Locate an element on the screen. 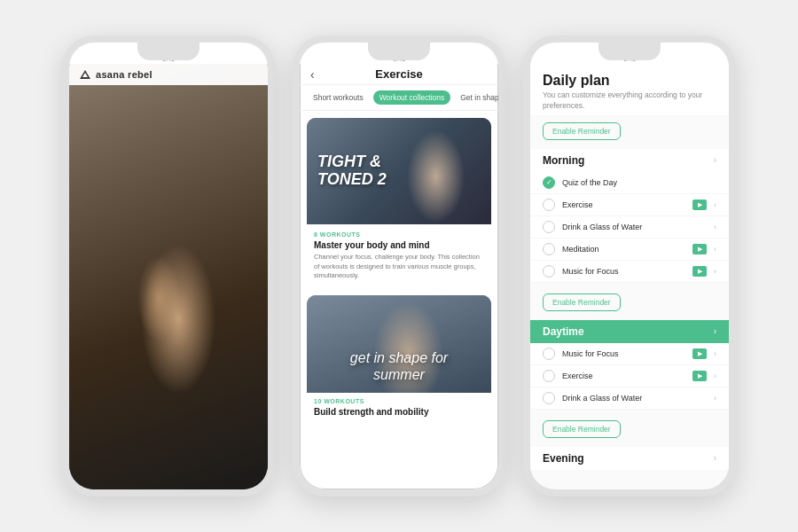 This screenshot has height=532, width=798. item-arrow-water: › is located at coordinates (715, 227).